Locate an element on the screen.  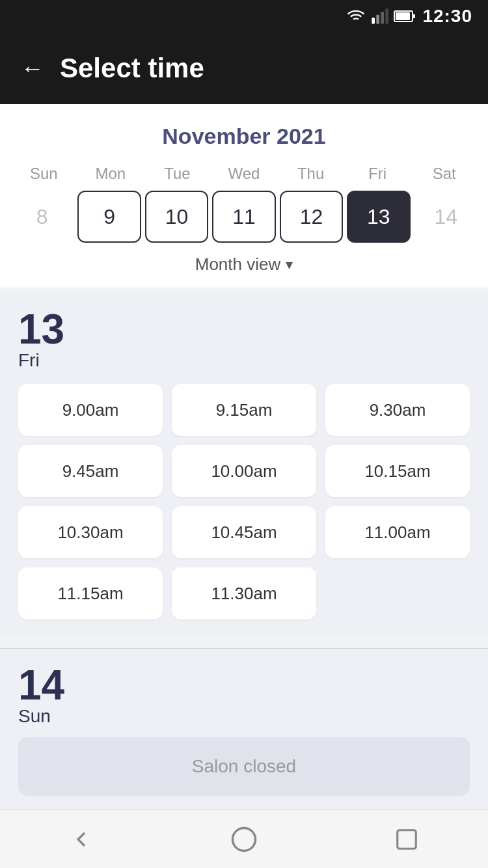
day-14-number: 14 is located at coordinates (42, 685).